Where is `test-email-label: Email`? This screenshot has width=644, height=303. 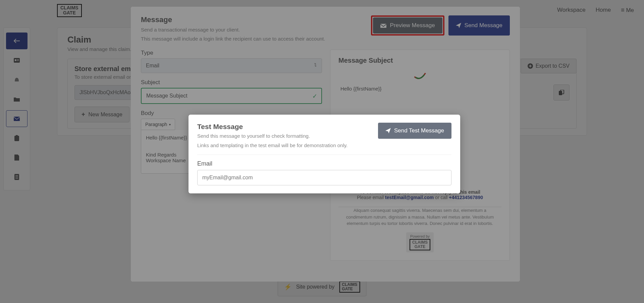 test-email-label: Email is located at coordinates (324, 164).